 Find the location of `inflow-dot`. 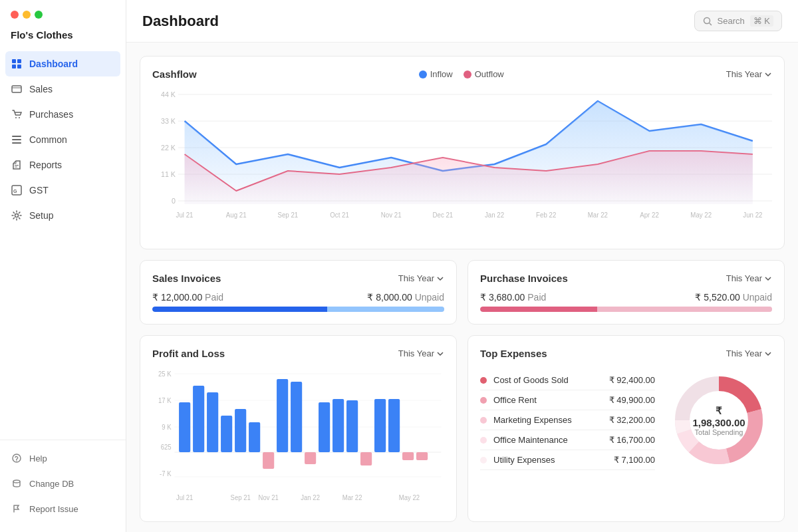

inflow-dot is located at coordinates (423, 74).